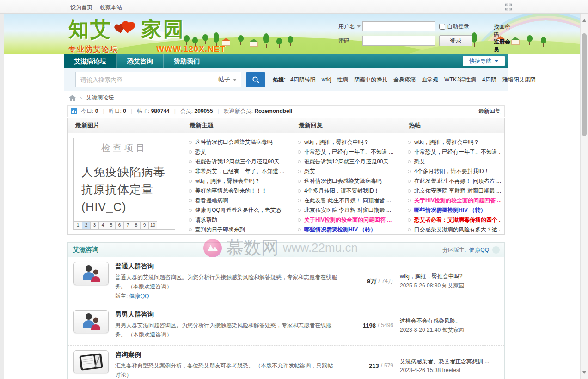 The image size is (588, 379). I want to click on moderator-label: 分区版主:, so click(454, 250).